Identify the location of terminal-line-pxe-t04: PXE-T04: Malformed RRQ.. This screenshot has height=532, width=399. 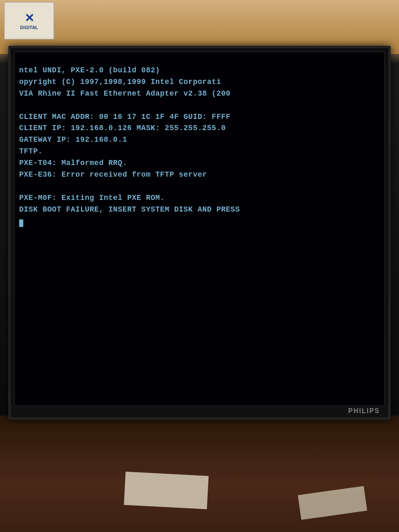
(202, 163).